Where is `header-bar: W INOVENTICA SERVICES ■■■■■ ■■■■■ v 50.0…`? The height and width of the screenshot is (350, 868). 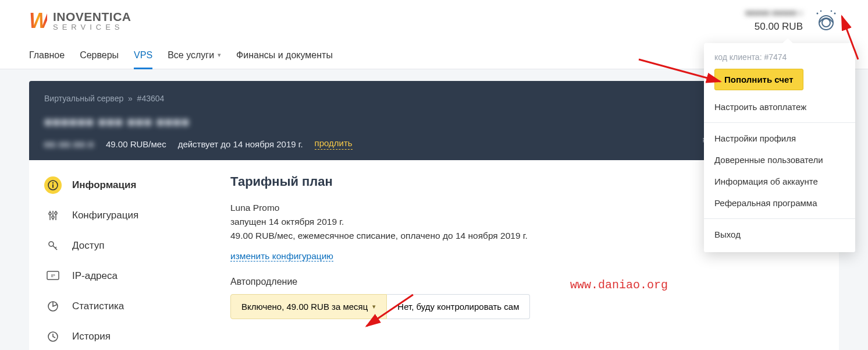 header-bar: W INOVENTICA SERVICES ■■■■■ ■■■■■ v 50.0… is located at coordinates (434, 21).